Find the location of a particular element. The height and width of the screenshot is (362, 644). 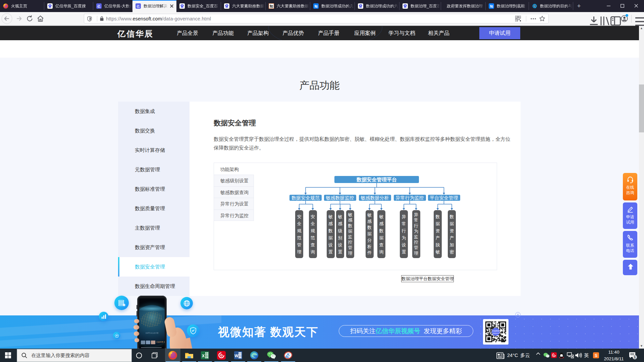

window-maximize-button is located at coordinates (623, 6).